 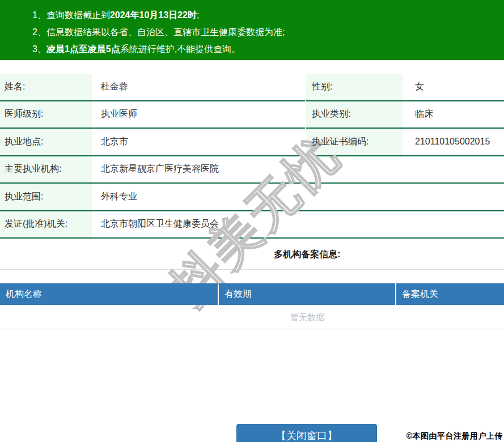 What do you see at coordinates (115, 114) in the screenshot?
I see `field-doctor-level-value: 执业医师` at bounding box center [115, 114].